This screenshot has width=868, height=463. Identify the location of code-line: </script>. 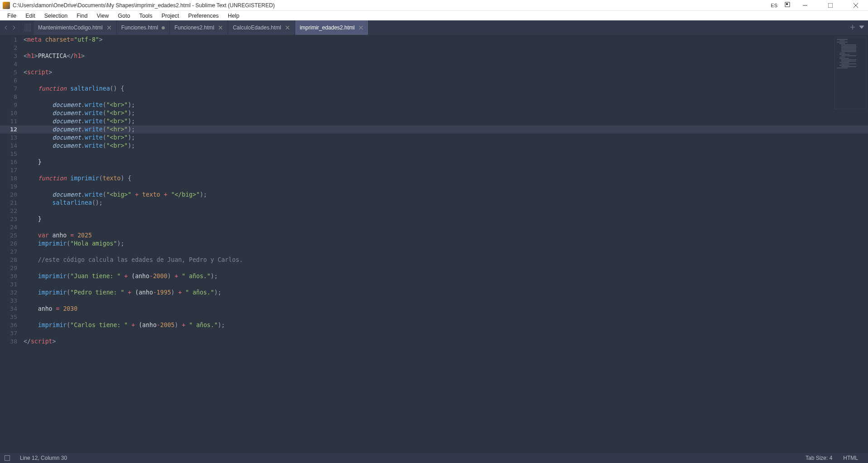
(446, 342).